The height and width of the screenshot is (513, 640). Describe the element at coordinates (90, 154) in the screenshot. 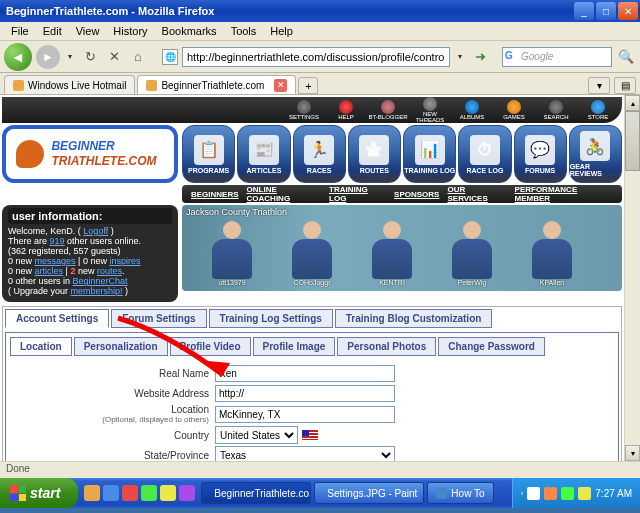

I see `site-logo: BEGINNER TRIATHLETE.COM` at that location.